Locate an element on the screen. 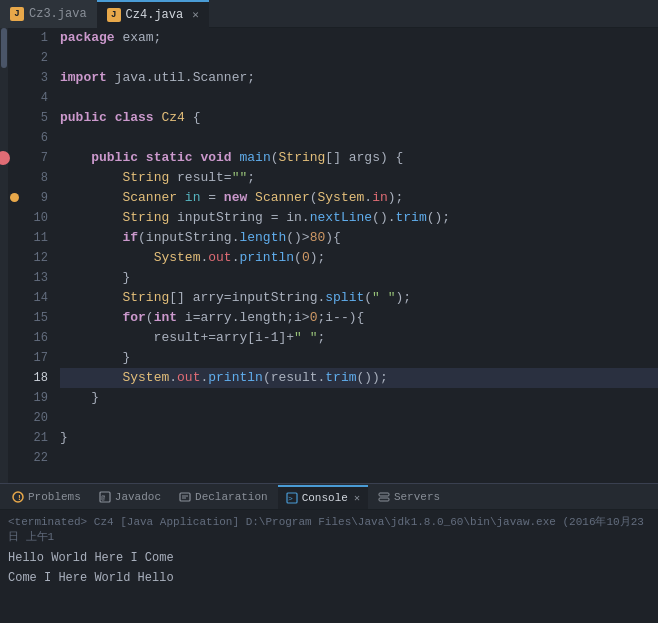  line-number-13: 13 is located at coordinates (28, 278).